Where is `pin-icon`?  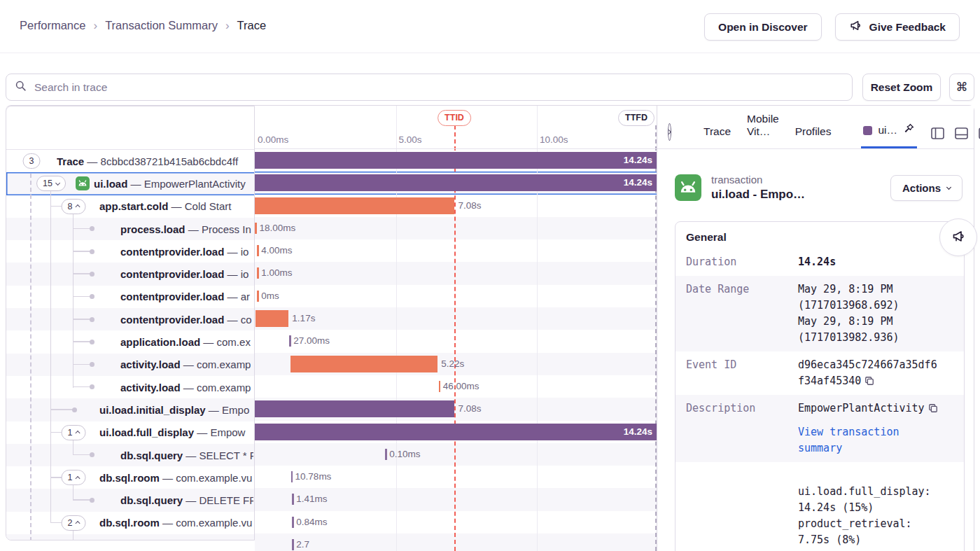
pin-icon is located at coordinates (909, 130).